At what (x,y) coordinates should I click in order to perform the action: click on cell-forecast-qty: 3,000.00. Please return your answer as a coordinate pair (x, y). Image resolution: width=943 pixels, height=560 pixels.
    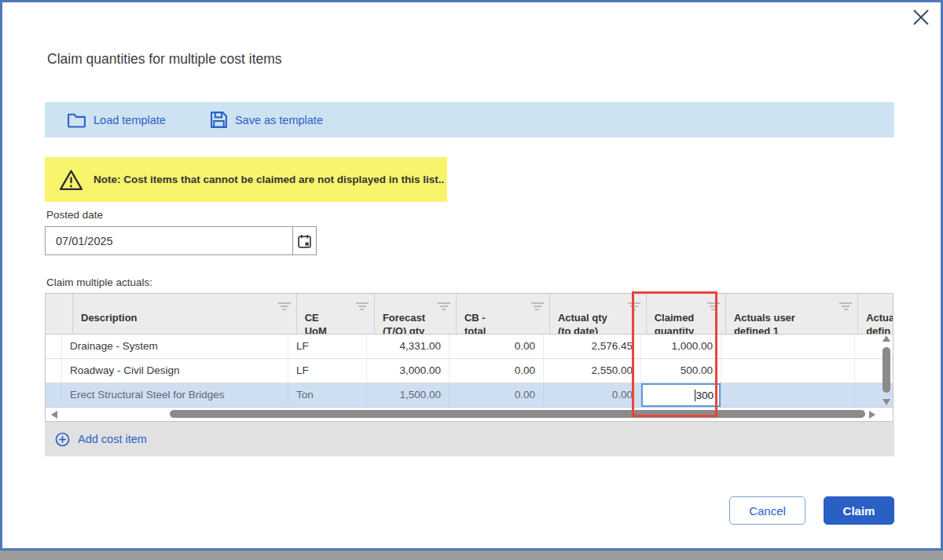
    Looking at the image, I should click on (409, 371).